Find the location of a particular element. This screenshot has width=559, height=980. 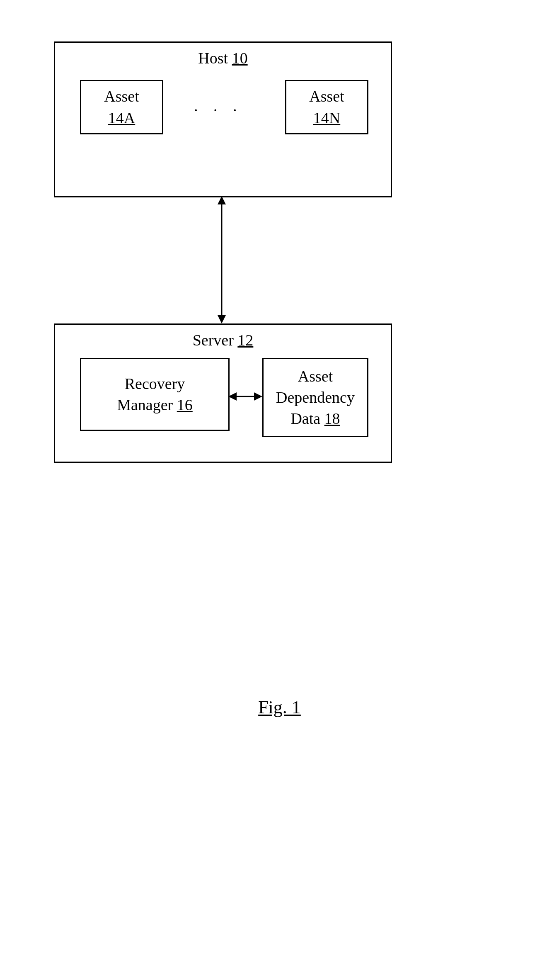

figure-caption: Fig. 1 is located at coordinates (279, 708).